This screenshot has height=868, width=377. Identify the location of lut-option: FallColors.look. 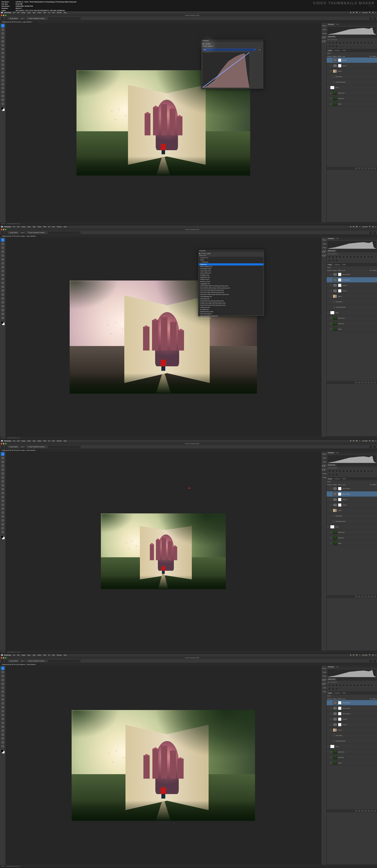
(231, 279).